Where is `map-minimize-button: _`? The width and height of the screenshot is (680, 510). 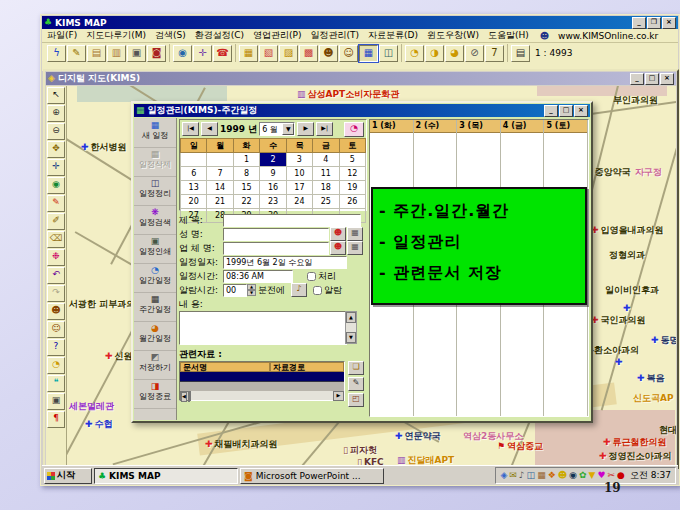 map-minimize-button: _ is located at coordinates (637, 79).